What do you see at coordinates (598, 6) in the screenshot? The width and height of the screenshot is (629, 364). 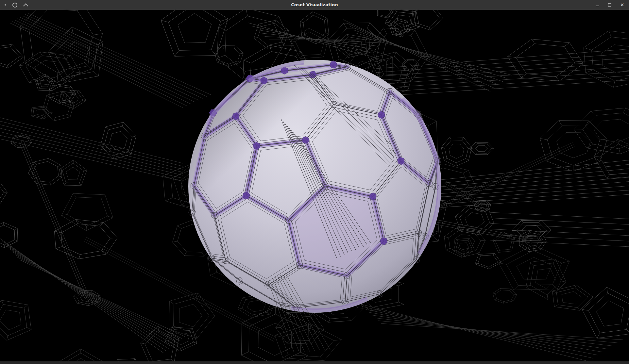 I see `minimize-icon` at bounding box center [598, 6].